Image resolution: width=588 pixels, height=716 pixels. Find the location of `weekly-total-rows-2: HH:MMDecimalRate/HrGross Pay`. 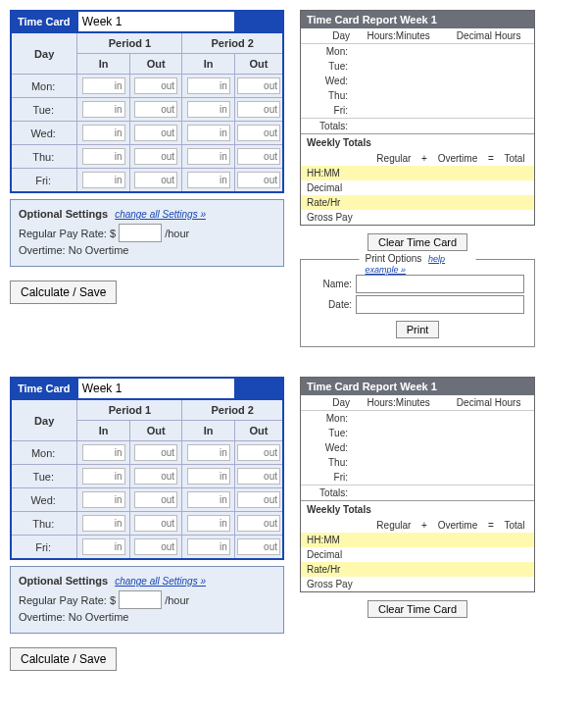

weekly-total-rows-2: HH:MMDecimalRate/HrGross Pay is located at coordinates (417, 562).